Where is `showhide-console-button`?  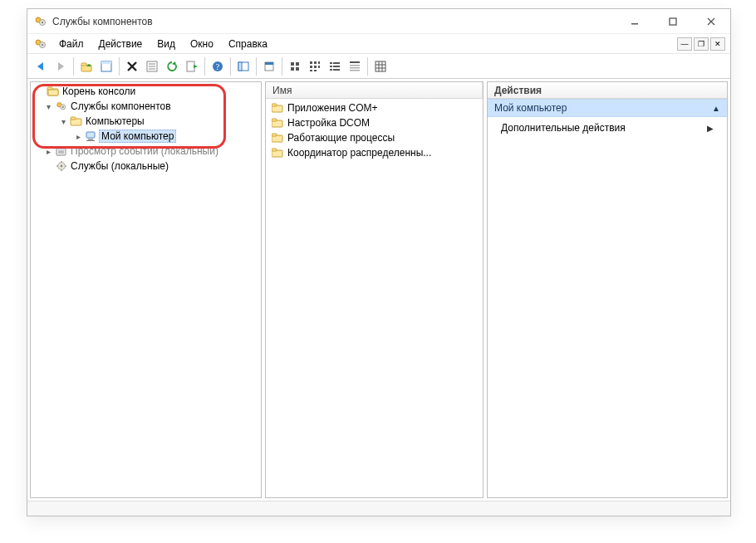
showhide-console-button is located at coordinates (243, 66).